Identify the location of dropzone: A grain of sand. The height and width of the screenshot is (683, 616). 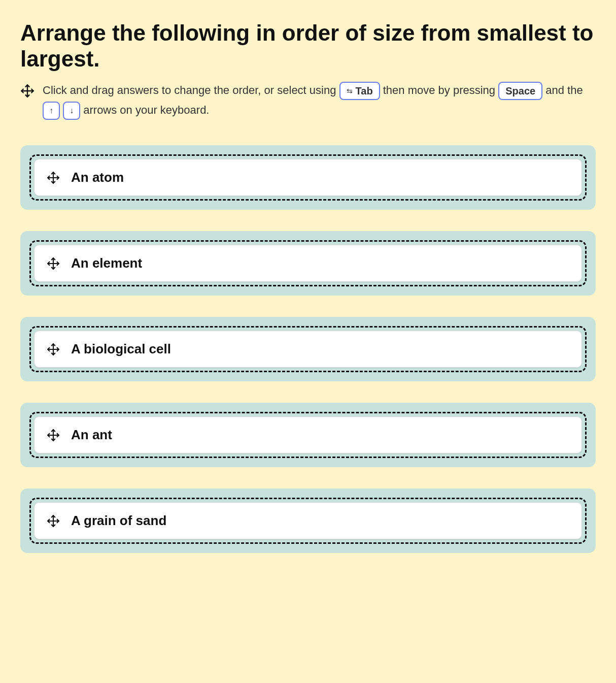
(308, 521).